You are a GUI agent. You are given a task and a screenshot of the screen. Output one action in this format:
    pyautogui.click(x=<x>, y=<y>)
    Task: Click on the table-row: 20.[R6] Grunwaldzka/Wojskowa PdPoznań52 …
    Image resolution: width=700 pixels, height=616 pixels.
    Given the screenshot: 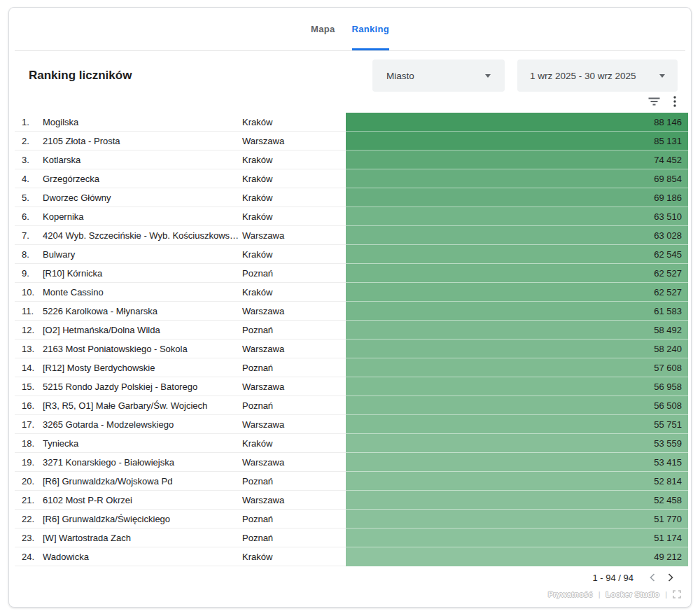 What is the action you would take?
    pyautogui.click(x=351, y=482)
    